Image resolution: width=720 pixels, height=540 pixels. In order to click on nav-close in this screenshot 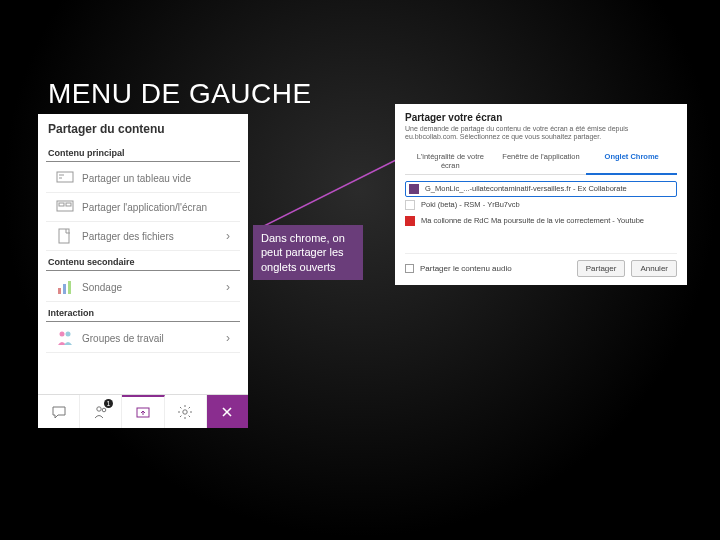, I will do `click(228, 412)`.